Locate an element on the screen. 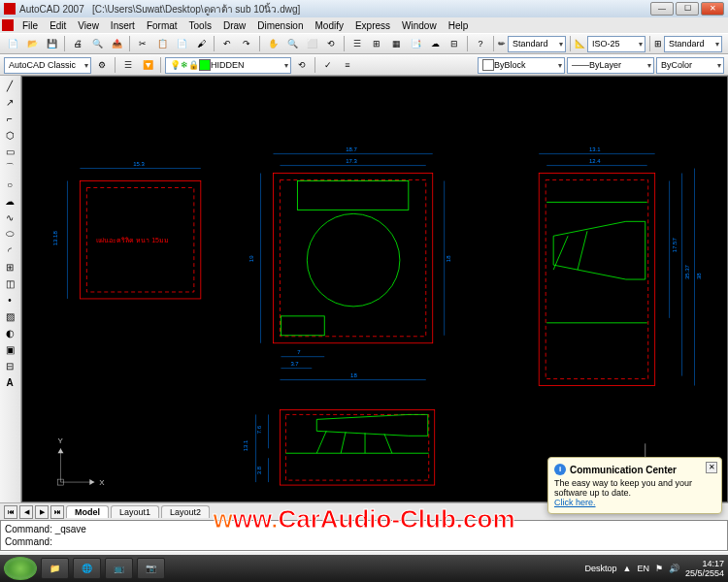  new-icon: 📄 is located at coordinates (13, 44).